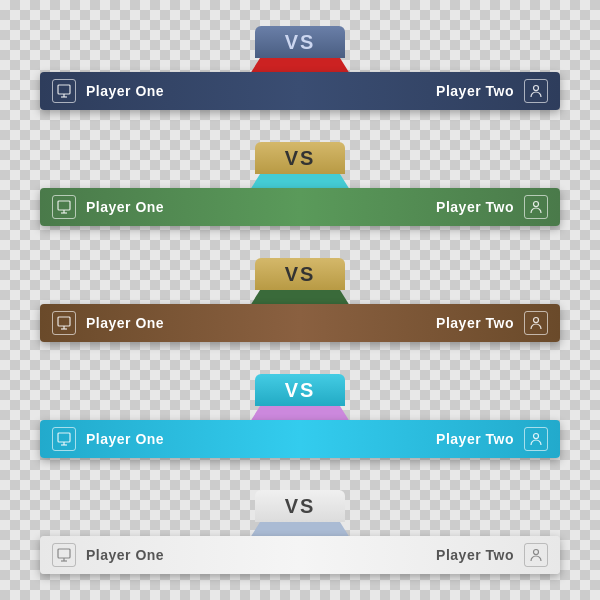  I want to click on player-two-name-2: Player Two, so click(475, 207).